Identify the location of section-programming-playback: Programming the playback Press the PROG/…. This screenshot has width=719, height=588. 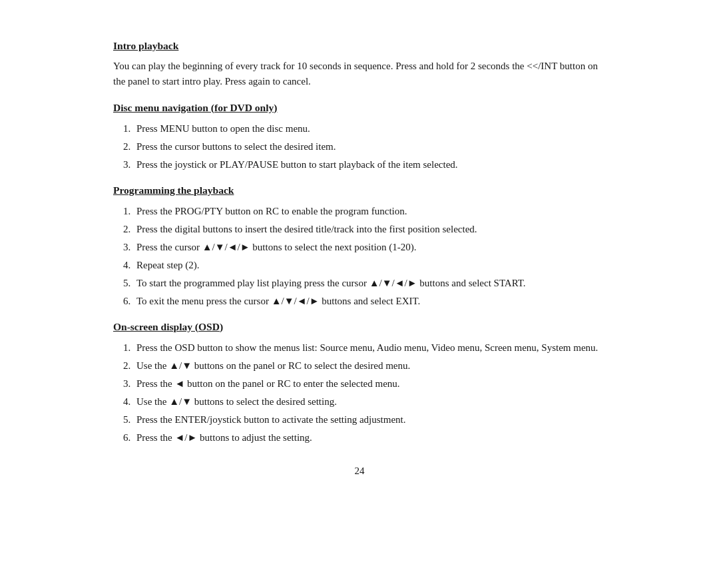
(360, 246).